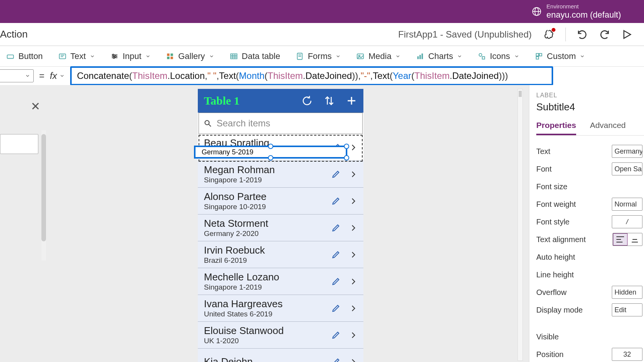 The height and width of the screenshot is (362, 644). I want to click on refresh-icon, so click(307, 101).